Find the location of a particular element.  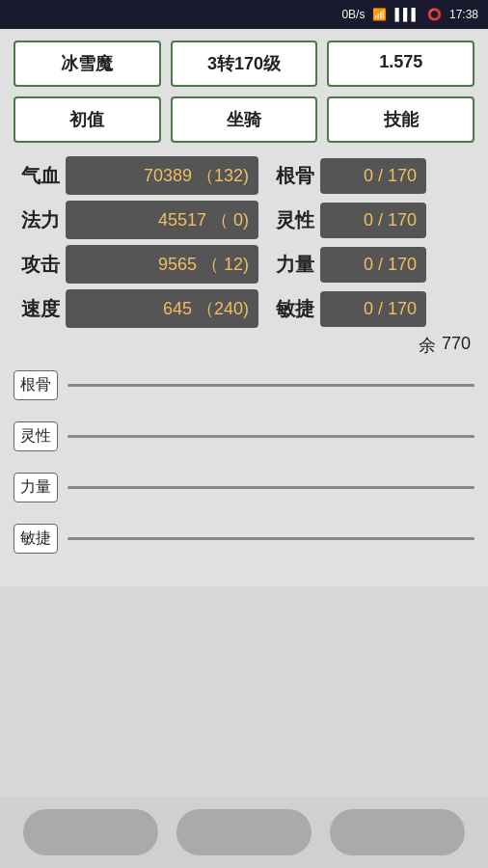

top-btn-row-2: 初值 坐骑 技能 is located at coordinates (244, 120).